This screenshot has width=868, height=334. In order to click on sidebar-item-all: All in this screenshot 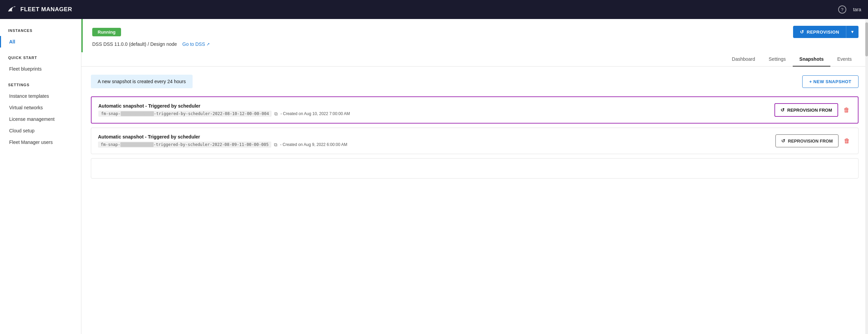, I will do `click(41, 42)`.